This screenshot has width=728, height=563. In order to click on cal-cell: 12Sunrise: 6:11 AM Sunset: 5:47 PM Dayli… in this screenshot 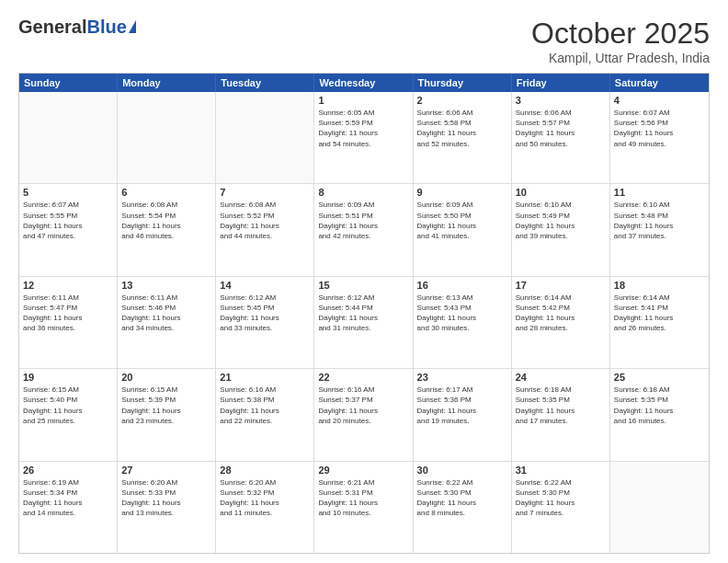, I will do `click(68, 322)`.